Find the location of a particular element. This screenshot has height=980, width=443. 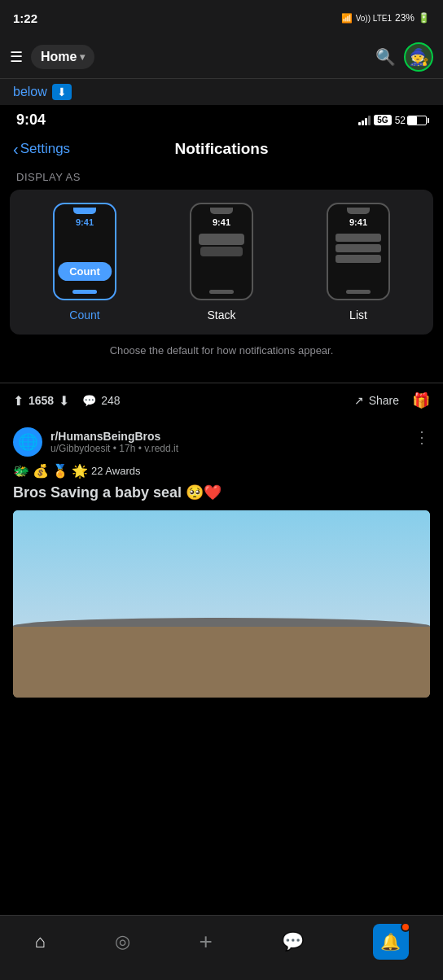

award-2: 💰 is located at coordinates (41, 470).